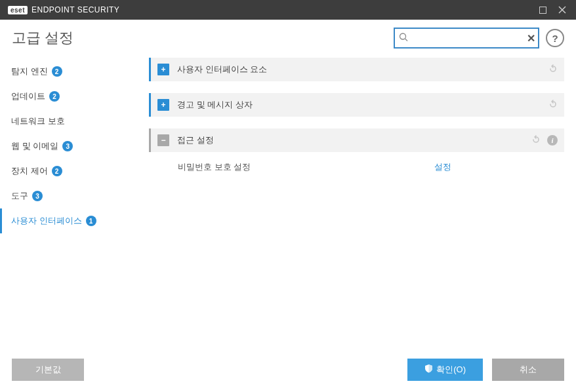 This screenshot has height=392, width=576. Describe the element at coordinates (357, 105) in the screenshot. I see `section-header: + 경고 및 메시지 상자` at that location.